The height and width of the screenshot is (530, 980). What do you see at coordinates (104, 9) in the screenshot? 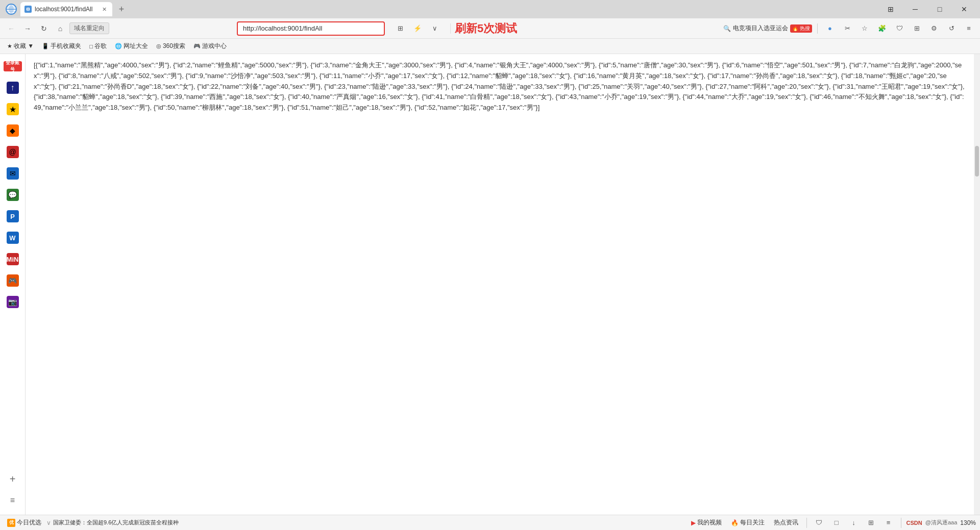
I see `tab-close-button: ✕` at bounding box center [104, 9].